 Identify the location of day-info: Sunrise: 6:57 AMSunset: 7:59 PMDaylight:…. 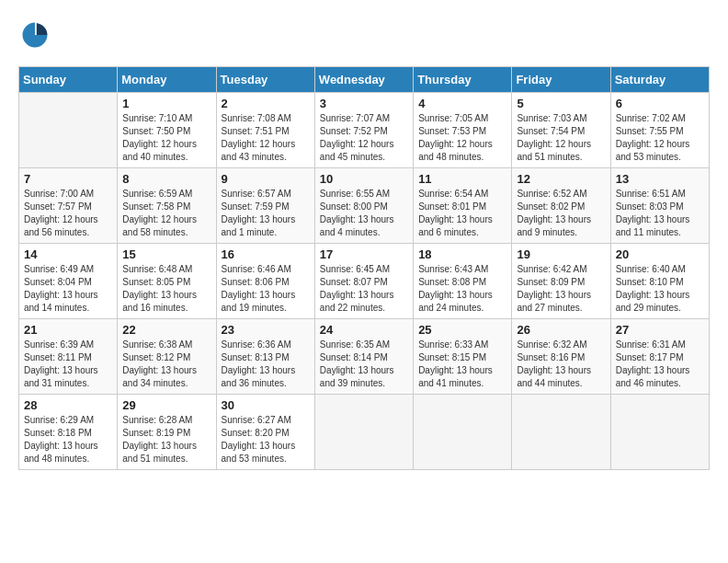
(266, 213).